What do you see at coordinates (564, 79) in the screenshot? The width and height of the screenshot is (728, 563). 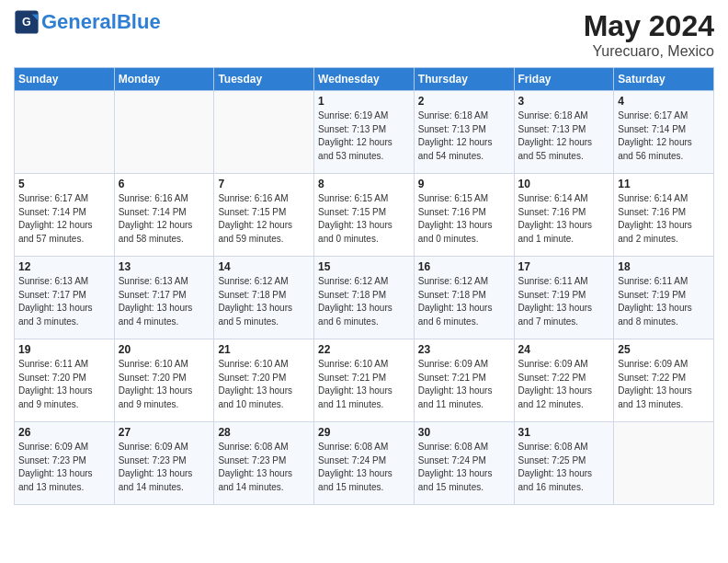 I see `col-friday: Friday` at bounding box center [564, 79].